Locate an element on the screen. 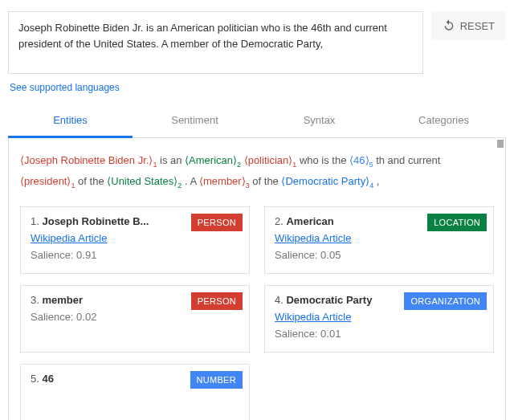 The image size is (514, 420). tab-sentiment: Sentiment is located at coordinates (194, 120).